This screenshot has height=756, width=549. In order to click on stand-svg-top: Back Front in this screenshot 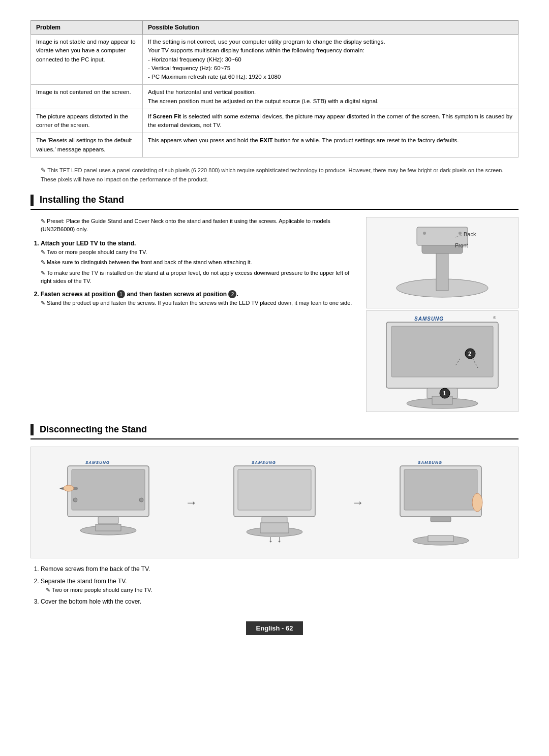, I will do `click(442, 263)`.